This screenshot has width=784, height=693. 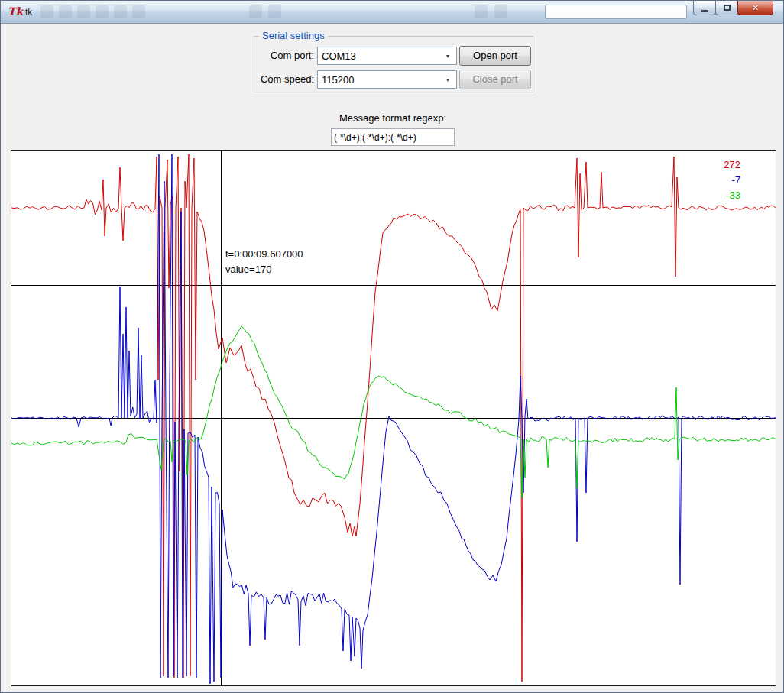 What do you see at coordinates (727, 8) in the screenshot?
I see `maximize-icon` at bounding box center [727, 8].